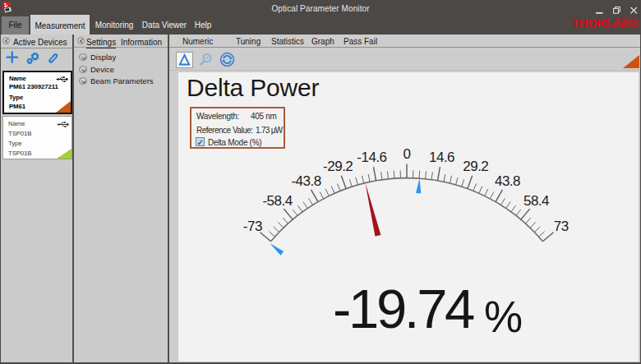  Describe the element at coordinates (536, 200) in the screenshot. I see `svg-text: 58.4` at that location.